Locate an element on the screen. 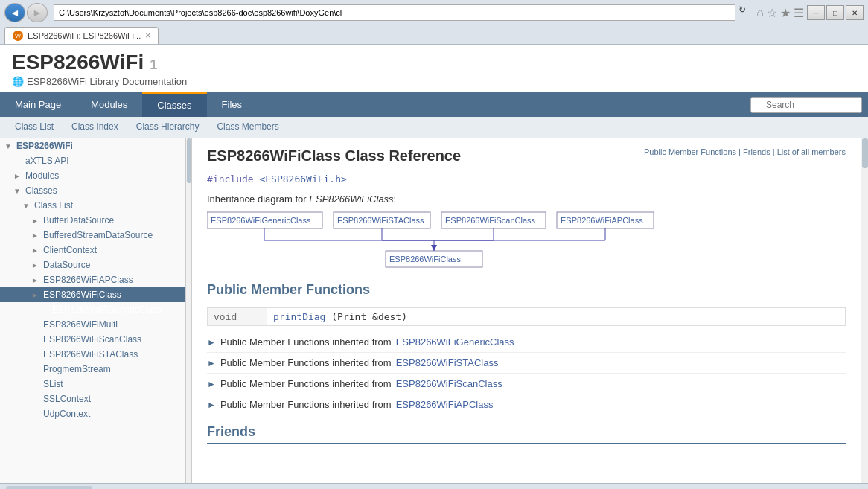 The image size is (868, 489). sidebar-item-slist: SList is located at coordinates (92, 384).